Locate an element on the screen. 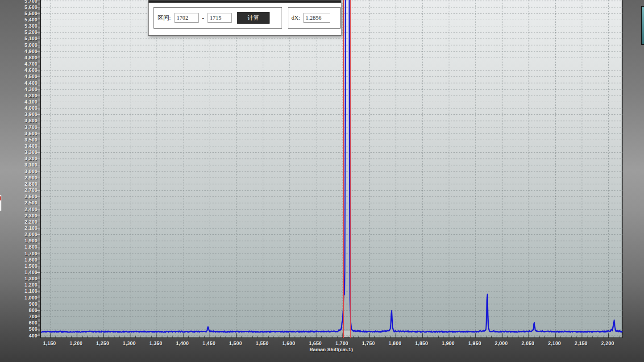  x-tick-label: 1,550 is located at coordinates (262, 343).